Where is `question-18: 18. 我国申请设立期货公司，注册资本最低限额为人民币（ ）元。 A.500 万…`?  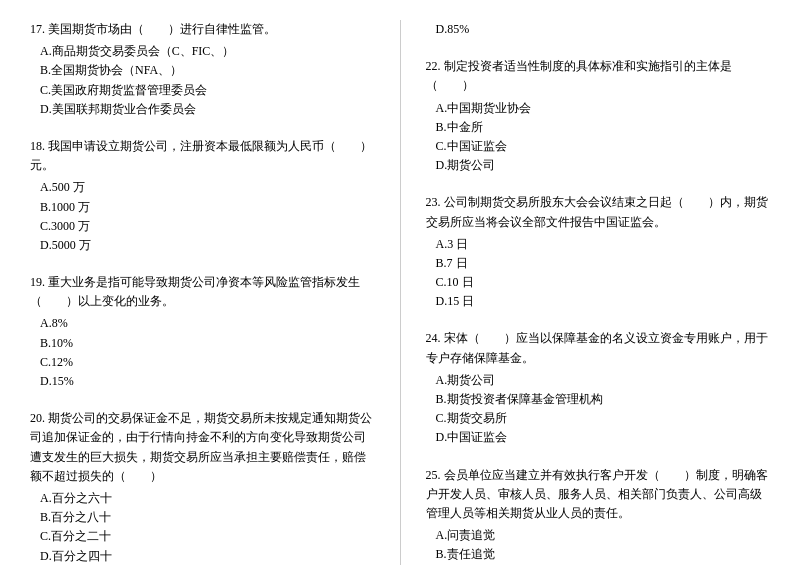 question-18: 18. 我国申请设立期货公司，注册资本最低限额为人民币（ ）元。 A.500 万… is located at coordinates (202, 196).